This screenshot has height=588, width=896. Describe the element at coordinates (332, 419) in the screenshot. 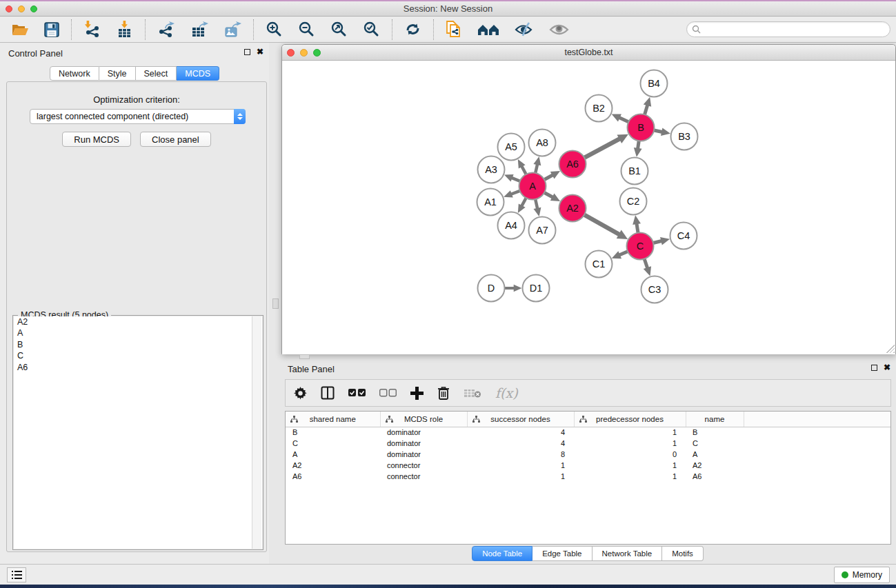

I see `column-header-shared-name: shared name` at that location.